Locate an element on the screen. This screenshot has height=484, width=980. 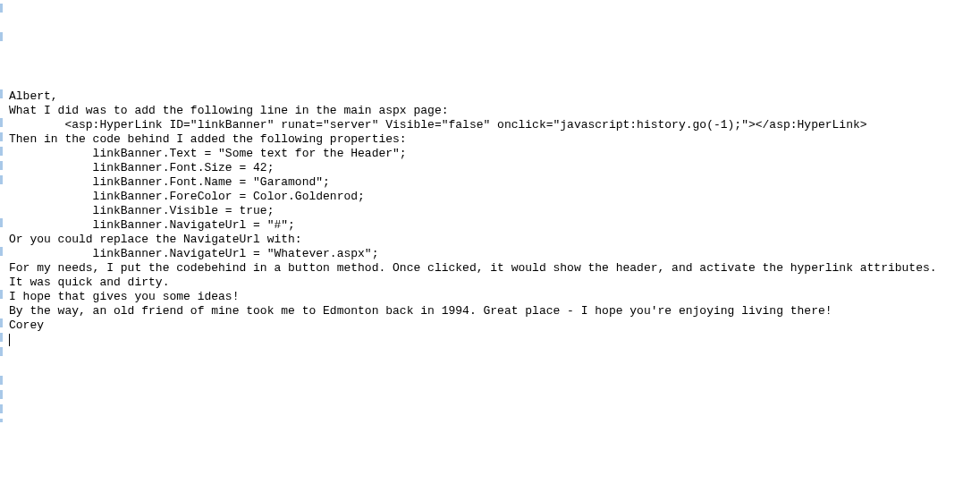
text-line: It was quick and dirty. is located at coordinates (494, 283).